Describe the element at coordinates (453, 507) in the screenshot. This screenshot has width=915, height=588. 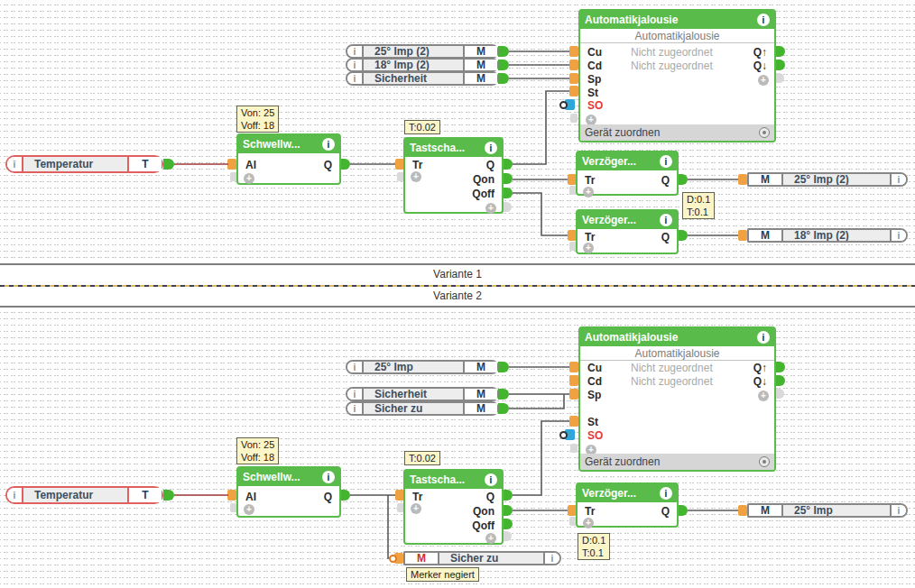
I see `pushbutton-block-v2: Tastscha... i Tr Q Qon Qoff + +` at that location.